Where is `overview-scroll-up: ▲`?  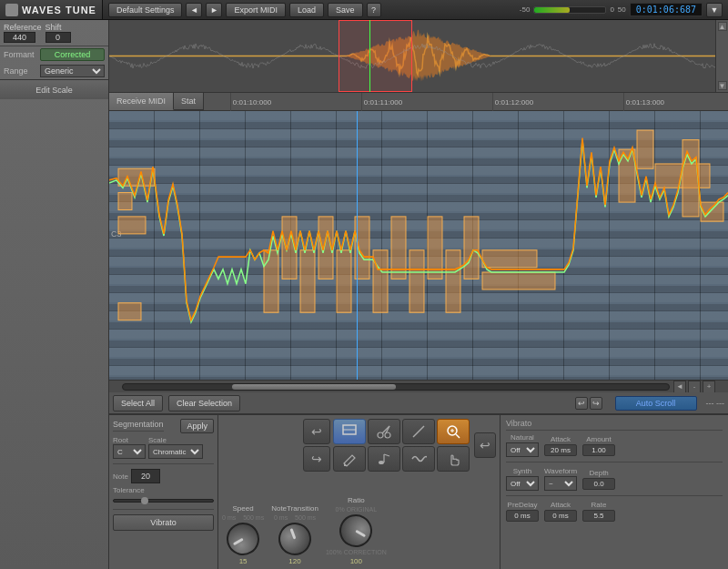
overview-scroll-up: ▲ is located at coordinates (723, 26).